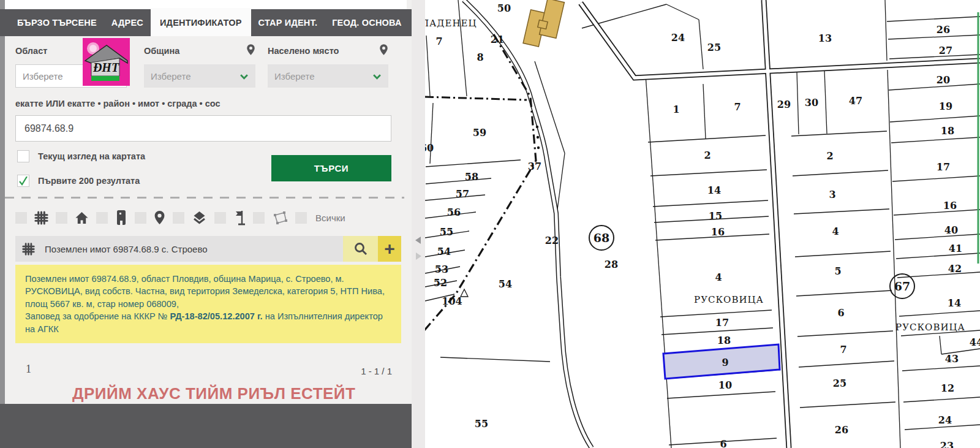  What do you see at coordinates (258, 218) in the screenshot?
I see `filter-checkbox-polygon` at bounding box center [258, 218].